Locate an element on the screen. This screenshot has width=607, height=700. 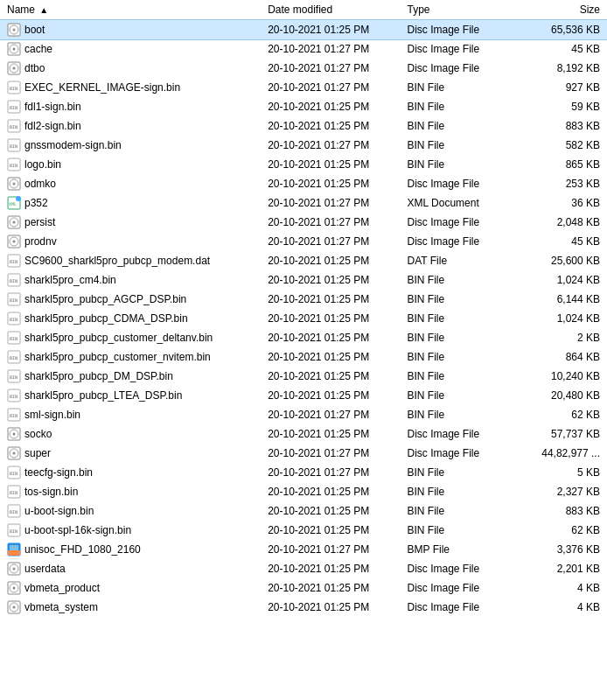
file-type-cell: XML Document is located at coordinates (459, 203).